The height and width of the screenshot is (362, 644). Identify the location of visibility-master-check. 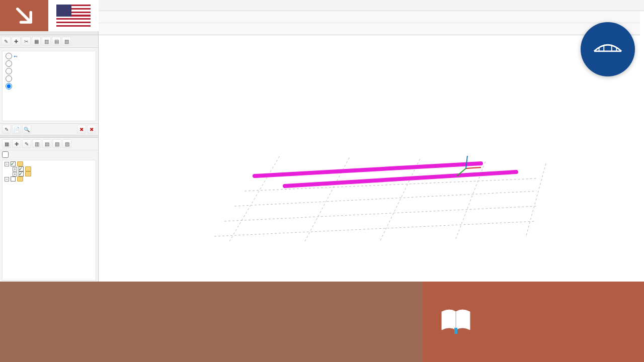
(49, 155).